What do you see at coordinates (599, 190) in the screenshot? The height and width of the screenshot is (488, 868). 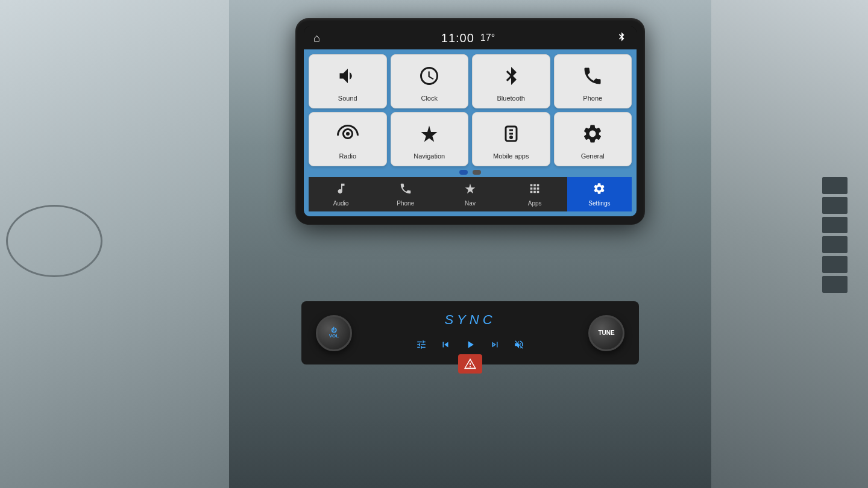 I see `settings-nav-icon` at bounding box center [599, 190].